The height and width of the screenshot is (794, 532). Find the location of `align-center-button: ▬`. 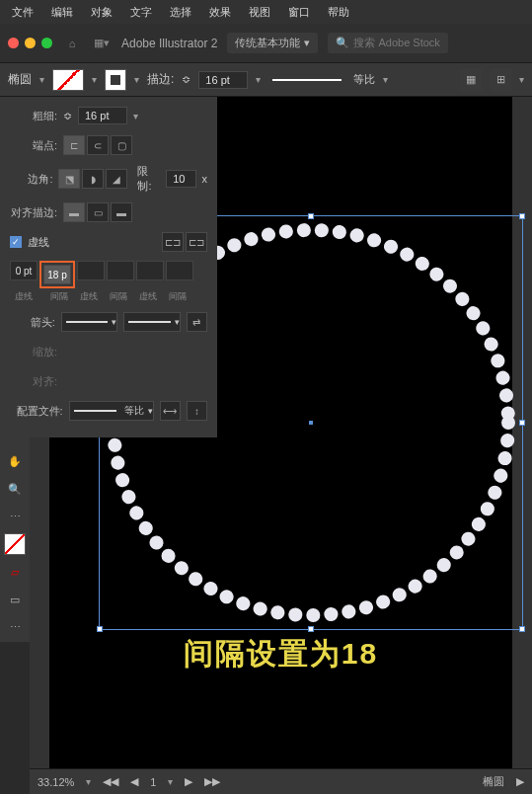

align-center-button: ▬ is located at coordinates (74, 212).